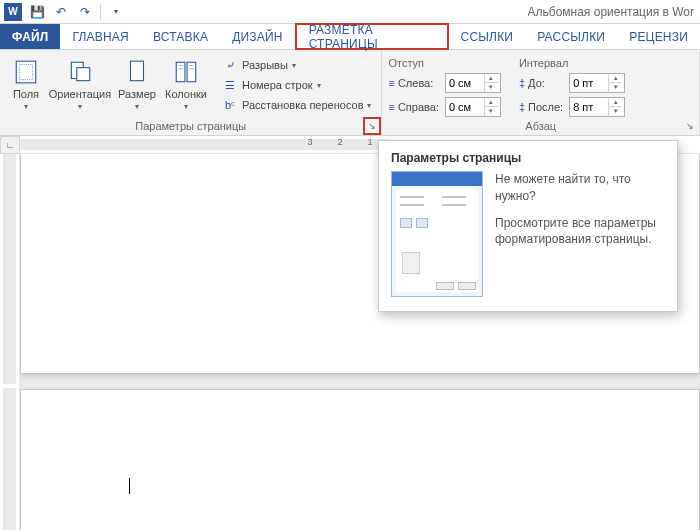 The width and height of the screenshot is (700, 530). What do you see at coordinates (350, 37) in the screenshot?
I see `ribbon-tabs: ФАЙЛ ГЛАВНАЯ ВСТАВКА ДИЗАЙН РАЗМЕТКА СТР…` at bounding box center [350, 37].